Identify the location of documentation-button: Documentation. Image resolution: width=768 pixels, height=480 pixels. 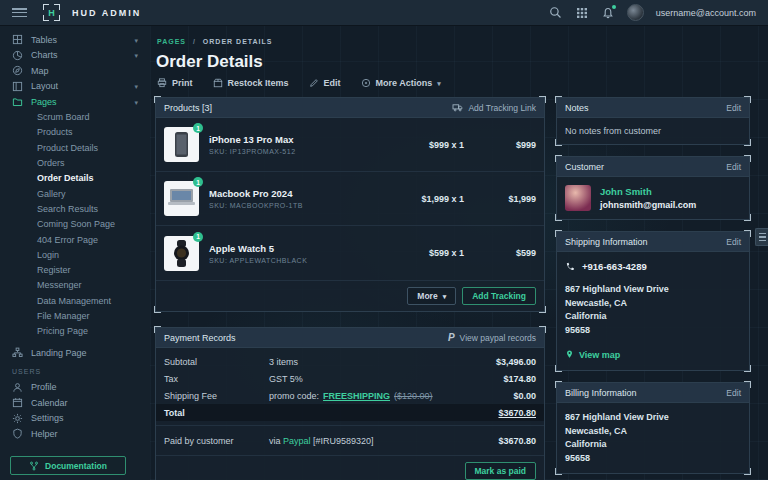
(68, 466).